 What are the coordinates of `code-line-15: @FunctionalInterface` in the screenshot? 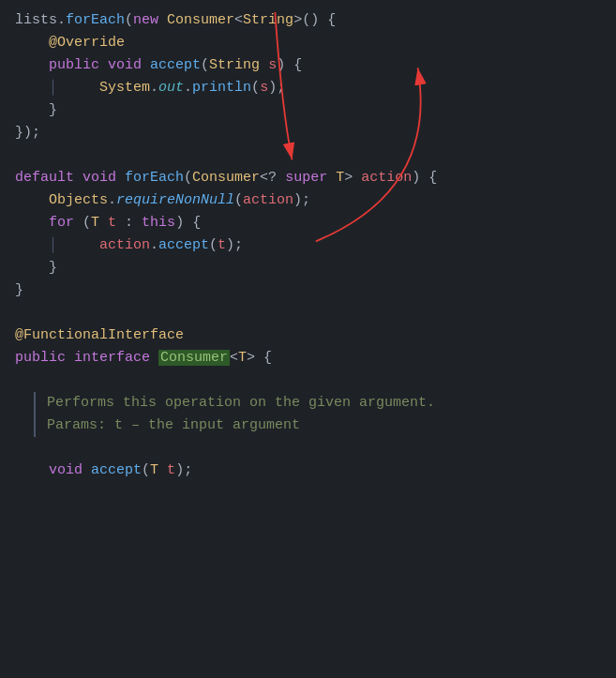 It's located at (308, 336).